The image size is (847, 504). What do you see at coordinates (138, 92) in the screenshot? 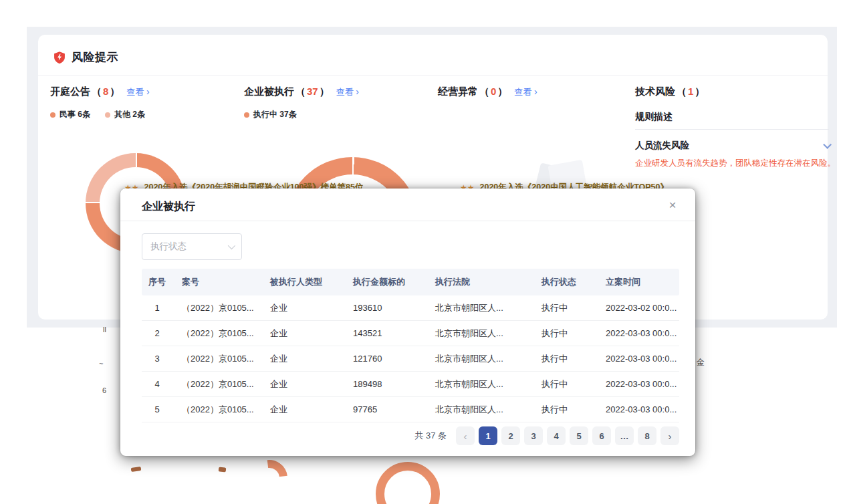
I see `view-link-court-announcement: 查看 ›` at bounding box center [138, 92].